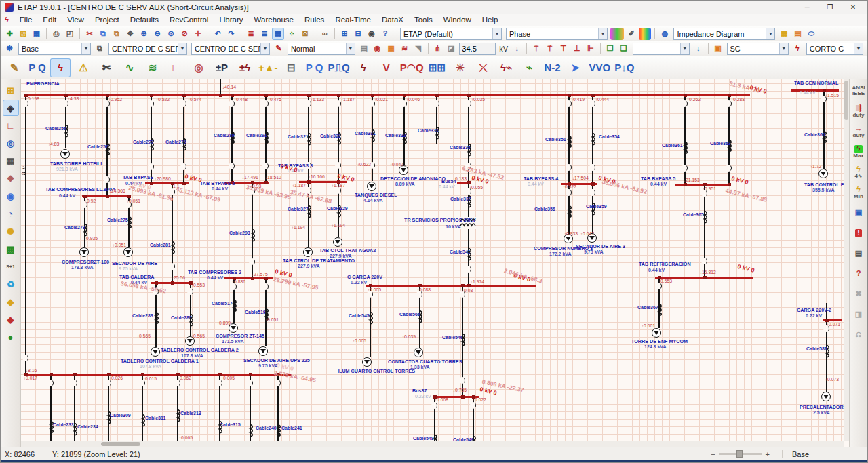 The image size is (868, 463). I want to click on sc-duty-icon: ⇶duty, so click(859, 111).